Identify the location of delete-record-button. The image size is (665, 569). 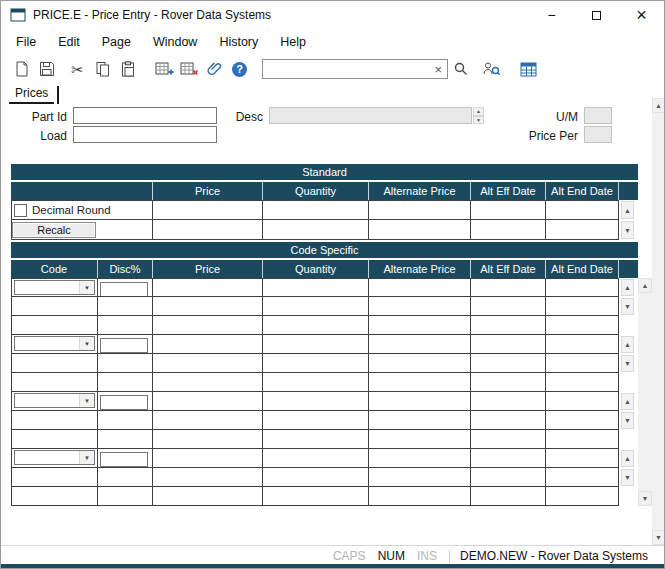
(190, 69).